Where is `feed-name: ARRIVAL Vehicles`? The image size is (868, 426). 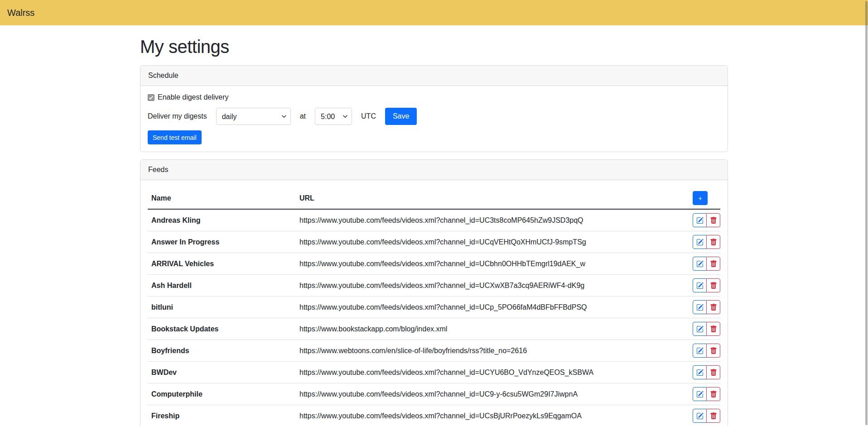
feed-name: ARRIVAL Vehicles is located at coordinates (222, 264).